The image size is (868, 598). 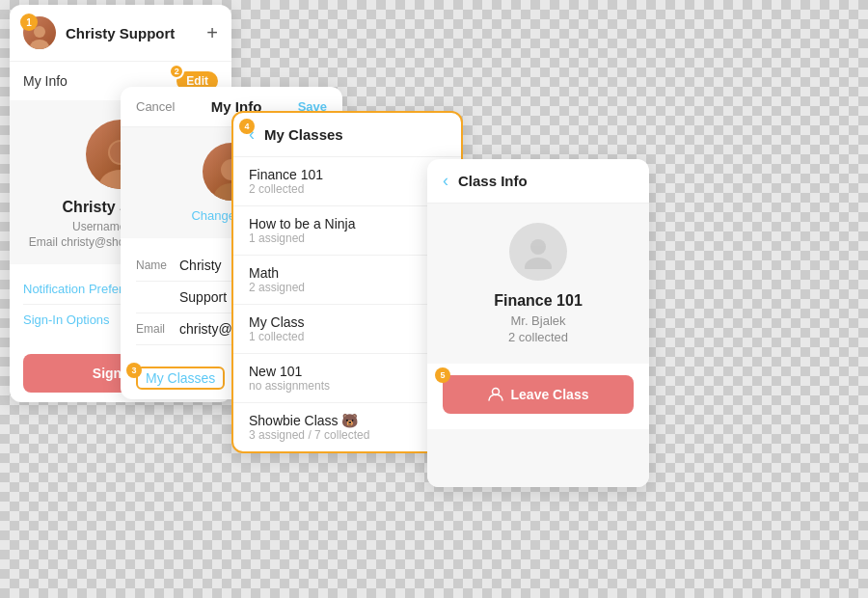 What do you see at coordinates (538, 284) in the screenshot?
I see `panel4-body: Finance 101 Mr. Bjalek 2 collected` at bounding box center [538, 284].